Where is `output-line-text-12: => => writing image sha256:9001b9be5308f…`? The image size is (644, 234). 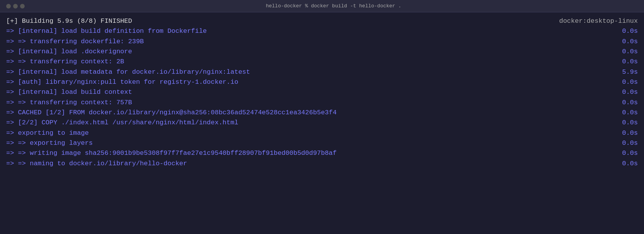
output-line-text-12: => => writing image sha256:9001b9be5308f… is located at coordinates (171, 153).